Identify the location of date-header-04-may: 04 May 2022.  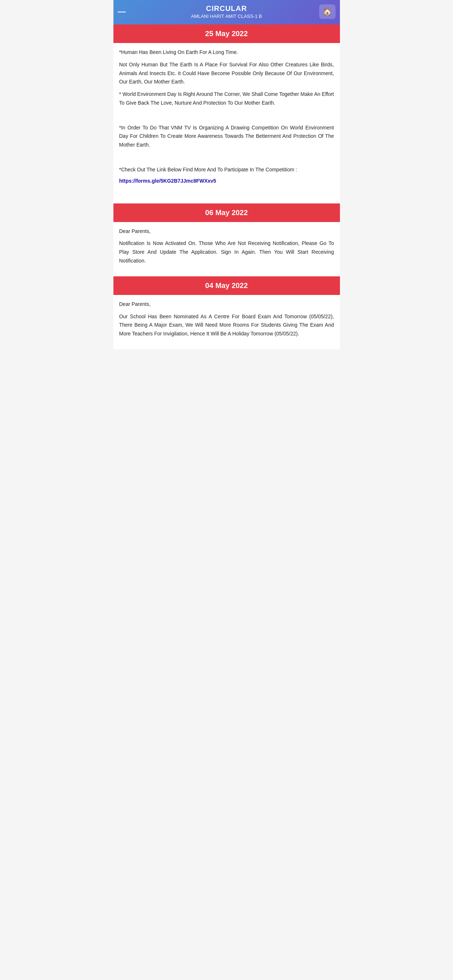
(227, 285).